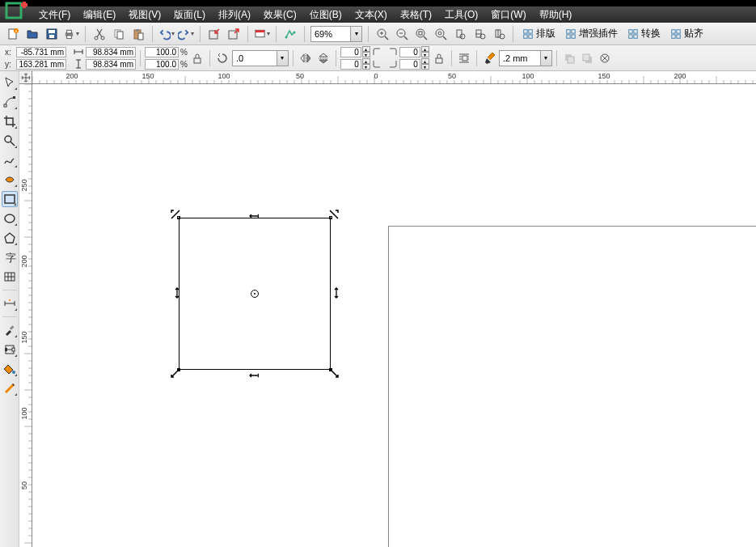  Describe the element at coordinates (26, 78) in the screenshot. I see `ruler-origin-icon` at that location.